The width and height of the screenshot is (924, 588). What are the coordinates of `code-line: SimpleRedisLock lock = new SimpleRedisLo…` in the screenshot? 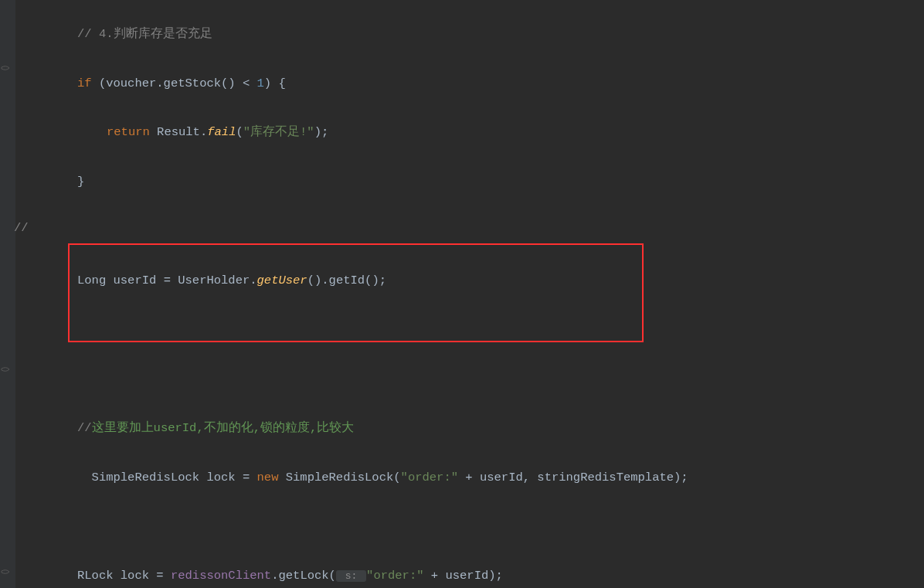 It's located at (355, 478).